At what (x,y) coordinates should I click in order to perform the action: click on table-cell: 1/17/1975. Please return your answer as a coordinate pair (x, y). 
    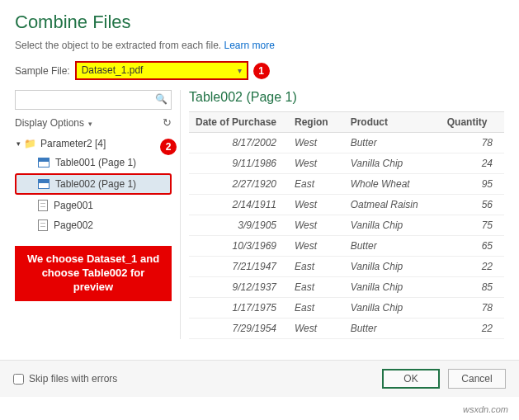
    Looking at the image, I should click on (238, 309).